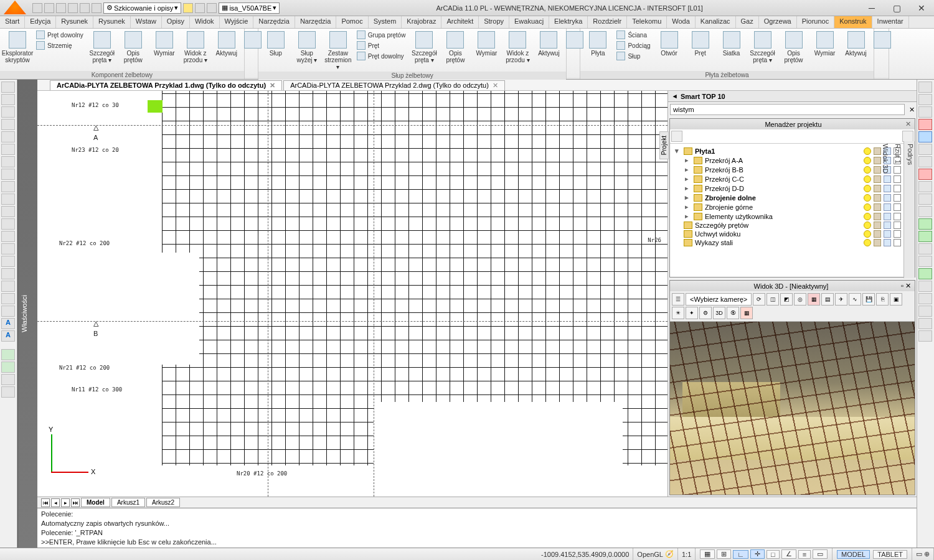 This screenshot has height=560, width=934. Describe the element at coordinates (719, 299) in the screenshot. I see `camera-select: <Wybierz kamerę>` at that location.